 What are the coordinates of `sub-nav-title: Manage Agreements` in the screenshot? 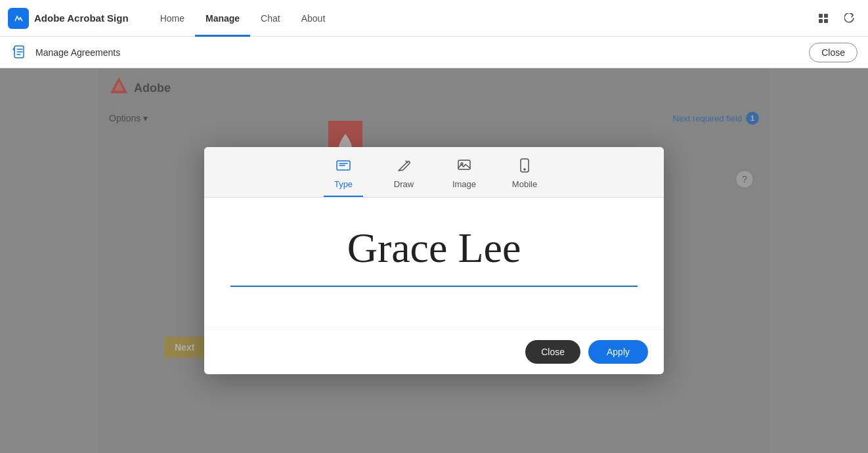 It's located at (77, 53).